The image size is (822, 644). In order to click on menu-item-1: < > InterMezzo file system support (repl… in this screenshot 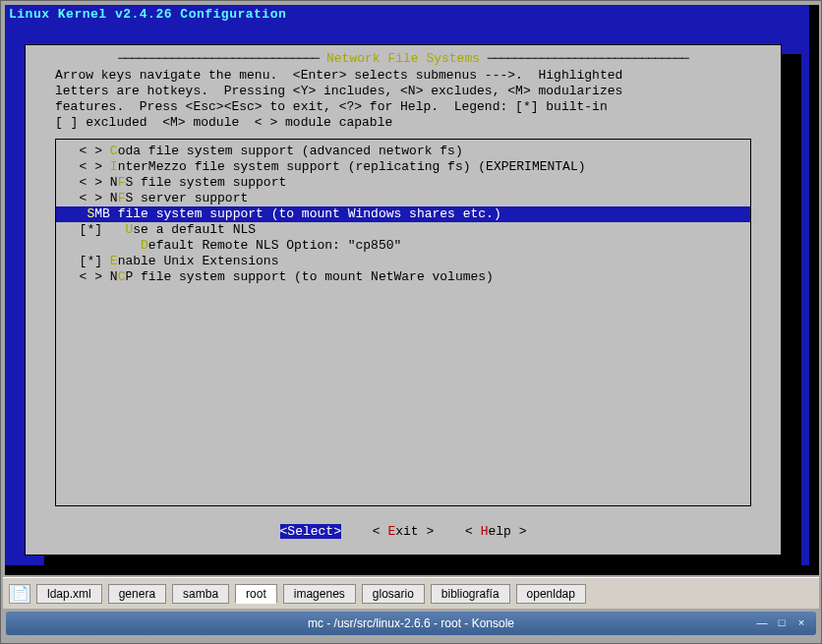, I will do `click(403, 167)`.